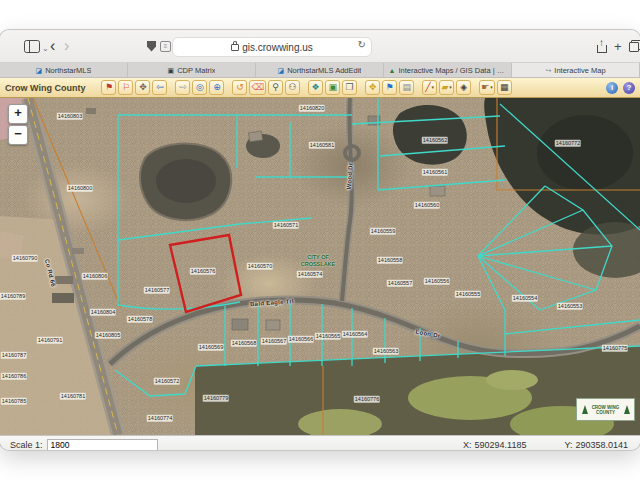 The height and width of the screenshot is (480, 640). What do you see at coordinates (18, 114) in the screenshot?
I see `zoom-in-button: +` at bounding box center [18, 114].